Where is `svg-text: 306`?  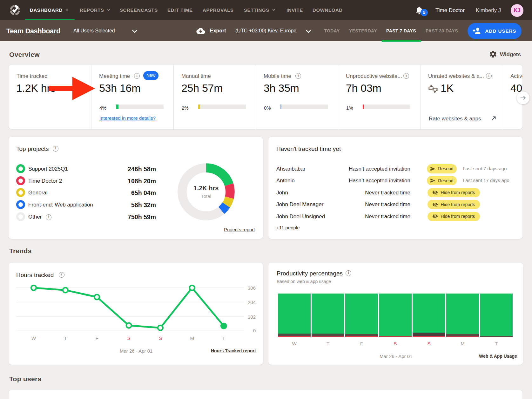
svg-text: 306 is located at coordinates (252, 288).